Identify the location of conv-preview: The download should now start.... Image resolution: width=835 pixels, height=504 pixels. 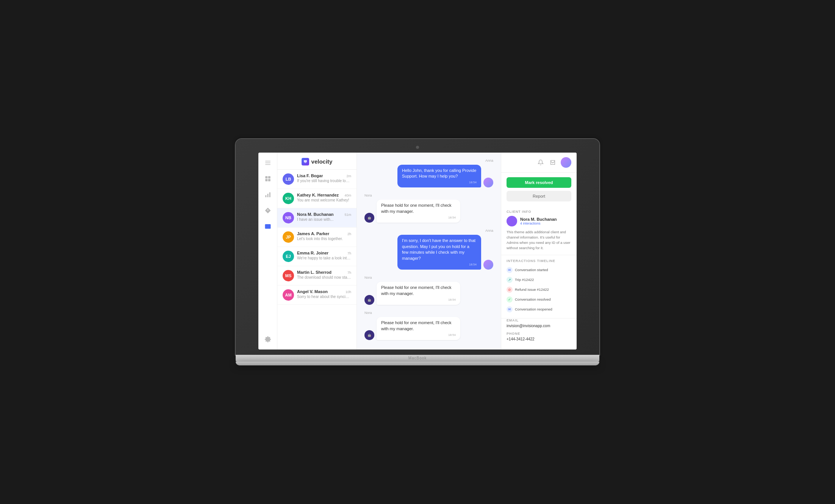
(324, 277).